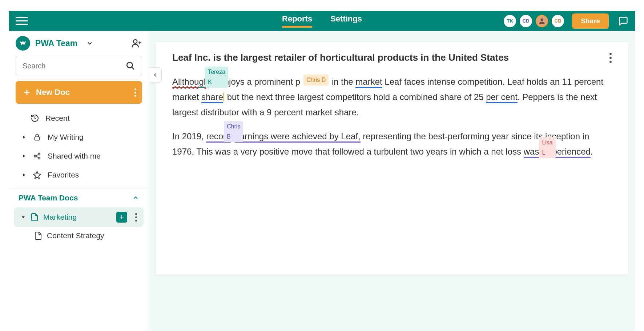 This screenshot has width=644, height=331. What do you see at coordinates (298, 137) in the screenshot?
I see `word-earnings: earnings were achieved by Leaf,` at bounding box center [298, 137].